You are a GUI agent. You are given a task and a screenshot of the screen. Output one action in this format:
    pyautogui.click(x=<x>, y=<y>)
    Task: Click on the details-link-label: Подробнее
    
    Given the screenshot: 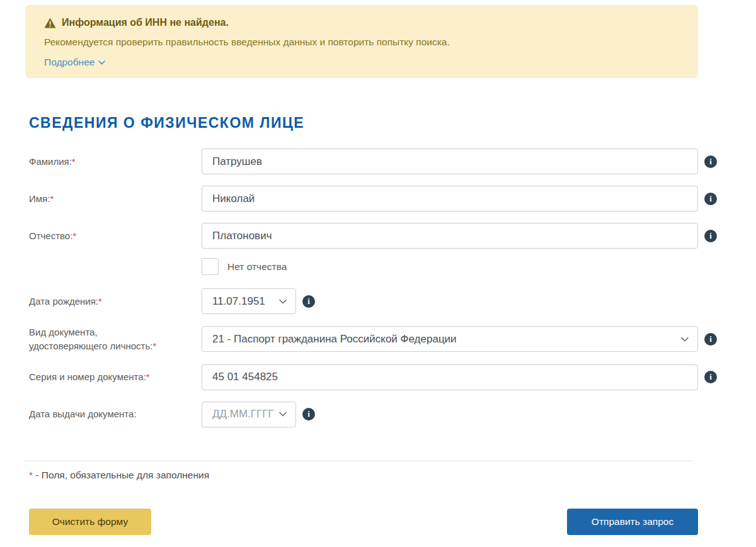 What is the action you would take?
    pyautogui.click(x=69, y=62)
    